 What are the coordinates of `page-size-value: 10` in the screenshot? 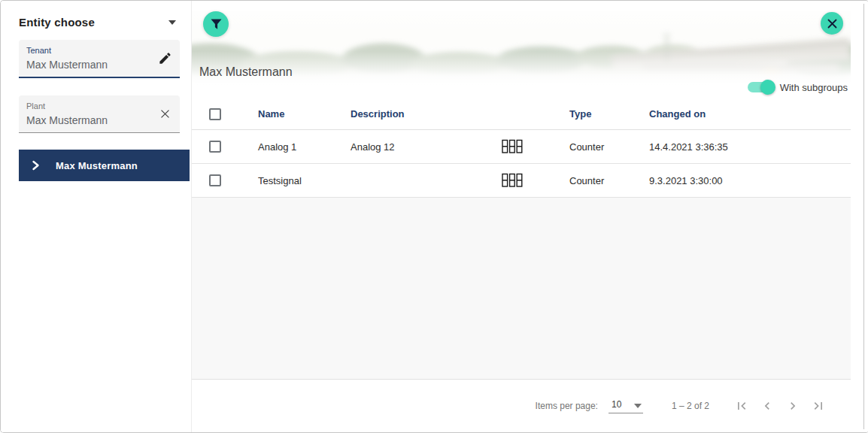 It's located at (617, 404).